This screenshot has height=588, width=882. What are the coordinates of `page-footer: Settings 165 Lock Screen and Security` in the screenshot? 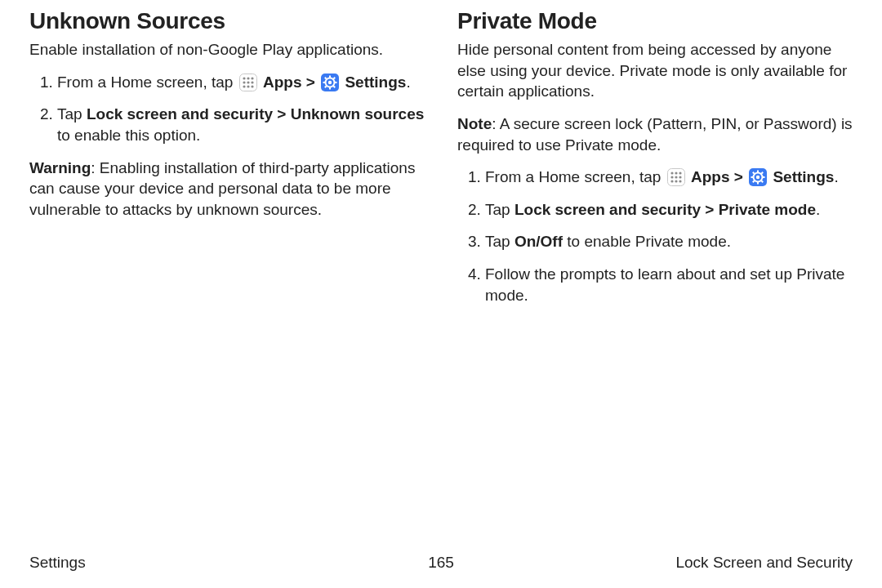 It's located at (441, 563).